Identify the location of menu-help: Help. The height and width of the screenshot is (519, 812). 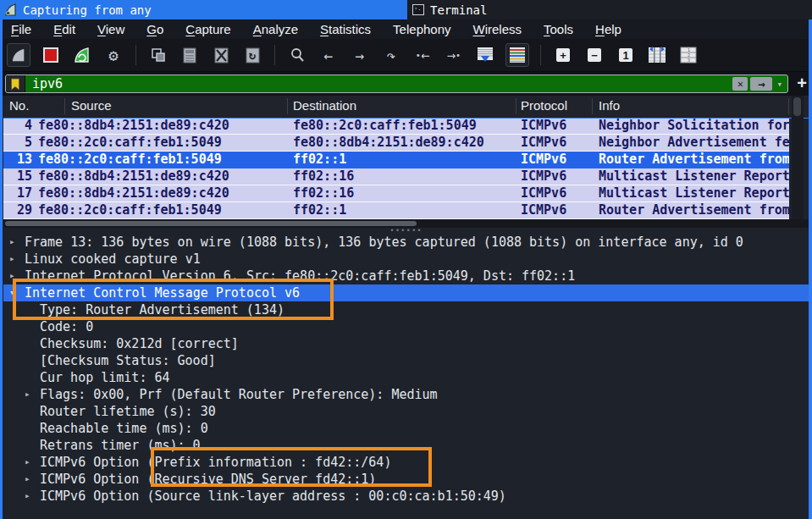
(608, 29).